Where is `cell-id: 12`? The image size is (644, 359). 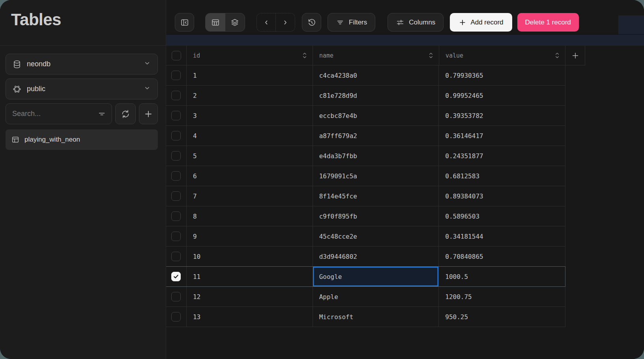
cell-id: 12 is located at coordinates (250, 297).